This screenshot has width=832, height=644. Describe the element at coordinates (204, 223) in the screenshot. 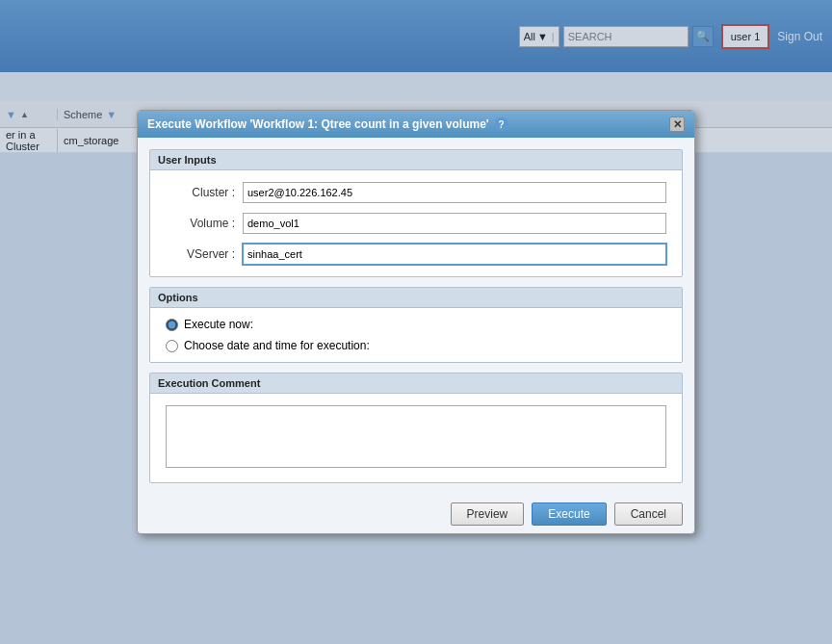

I see `volume-label: Volume :` at that location.